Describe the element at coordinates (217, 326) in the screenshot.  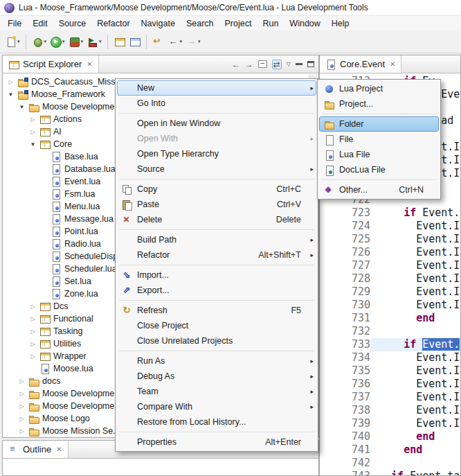
I see `menu-item-close-project: Close Project` at that location.